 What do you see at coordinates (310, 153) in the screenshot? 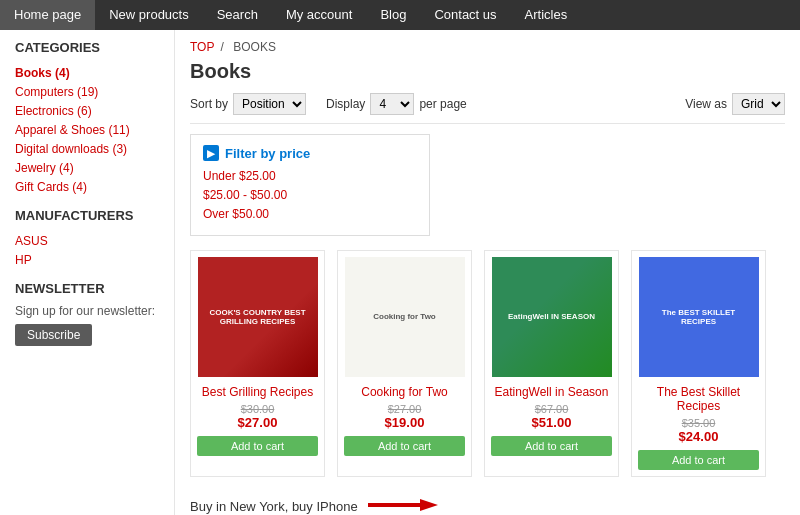
I see `filter-title: ▶ Filter by price` at bounding box center [310, 153].